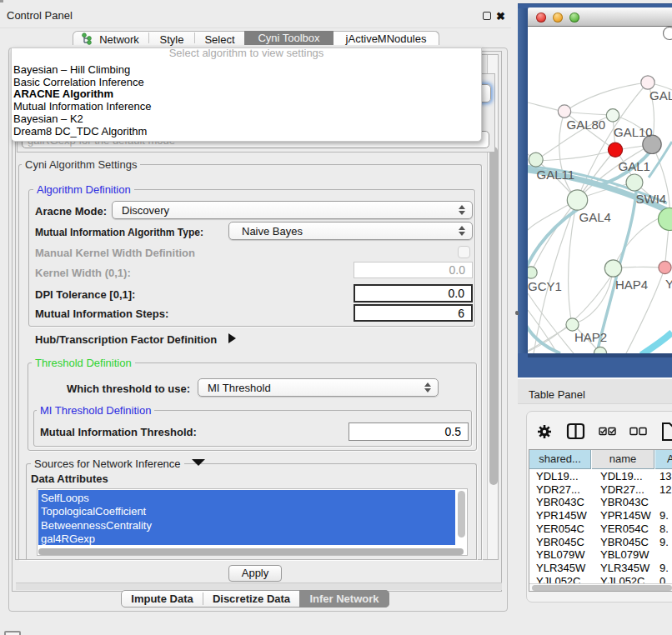  What do you see at coordinates (669, 283) in the screenshot?
I see `svg-text: Y` at bounding box center [669, 283].